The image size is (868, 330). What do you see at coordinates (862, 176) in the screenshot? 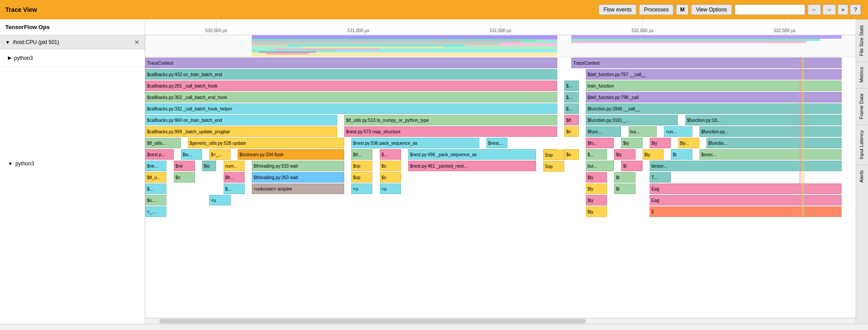
I see `tab-alerts: Alerts` at bounding box center [862, 176].